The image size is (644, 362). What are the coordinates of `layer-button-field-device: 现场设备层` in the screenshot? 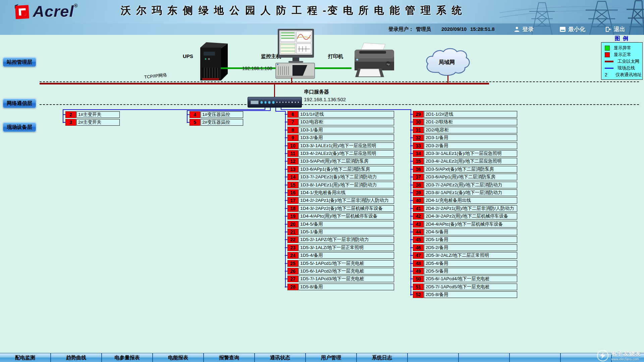 It's located at (19, 127).